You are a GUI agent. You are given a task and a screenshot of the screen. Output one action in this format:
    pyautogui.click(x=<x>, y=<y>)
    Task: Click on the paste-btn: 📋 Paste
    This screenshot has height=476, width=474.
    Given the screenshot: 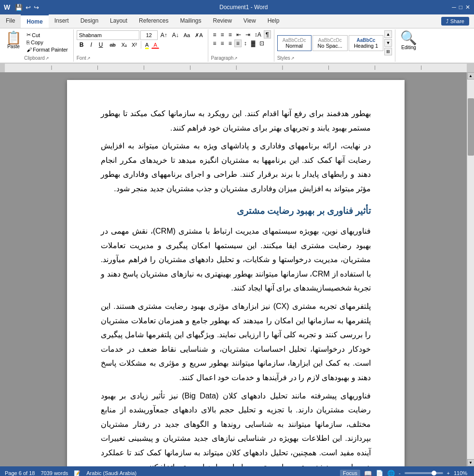 What is the action you would take?
    pyautogui.click(x=14, y=43)
    